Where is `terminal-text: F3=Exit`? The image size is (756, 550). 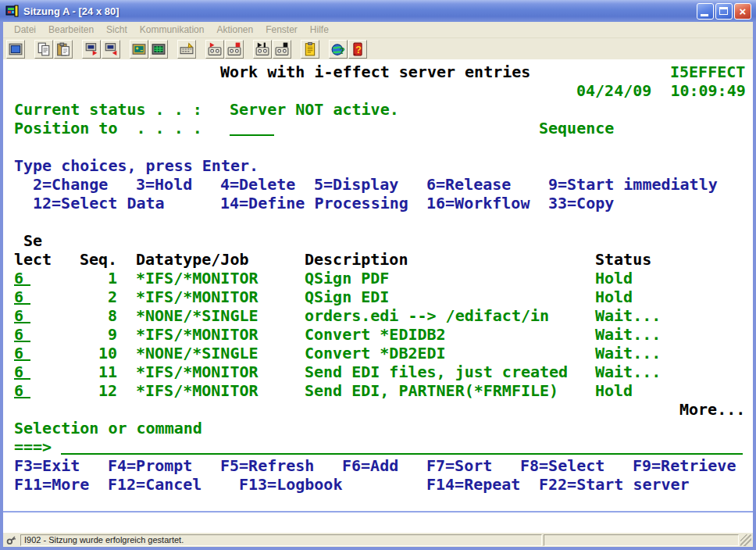 terminal-text: F3=Exit is located at coordinates (47, 466).